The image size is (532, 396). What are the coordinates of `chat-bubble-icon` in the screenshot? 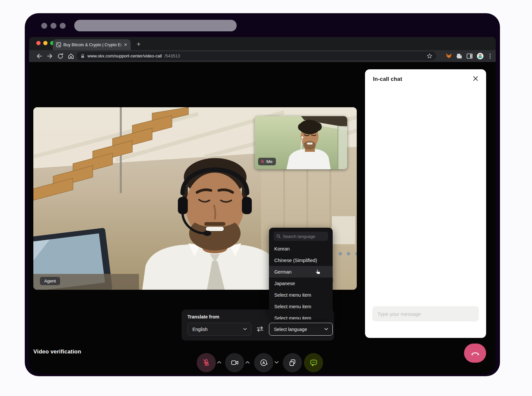 It's located at (314, 363).